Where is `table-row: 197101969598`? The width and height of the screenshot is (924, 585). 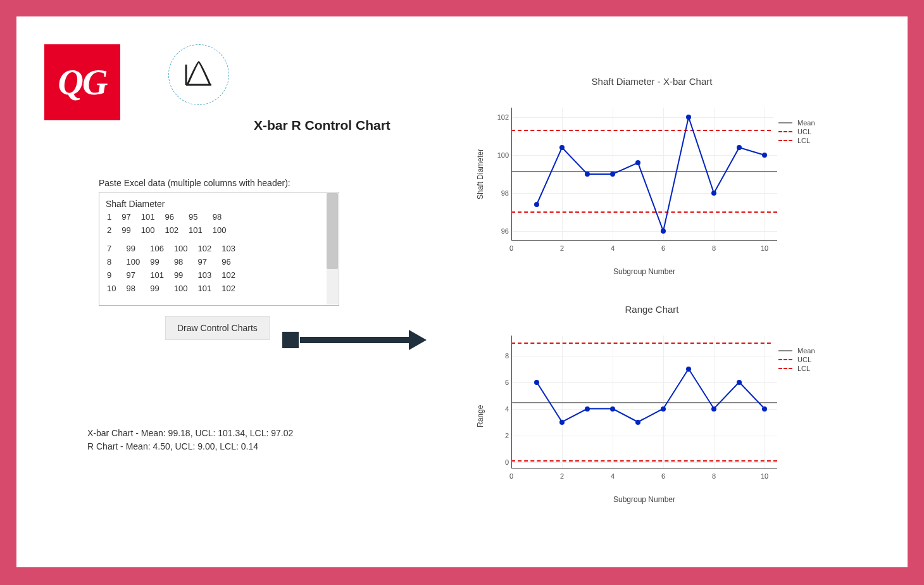 table-row: 197101969598 is located at coordinates (171, 218).